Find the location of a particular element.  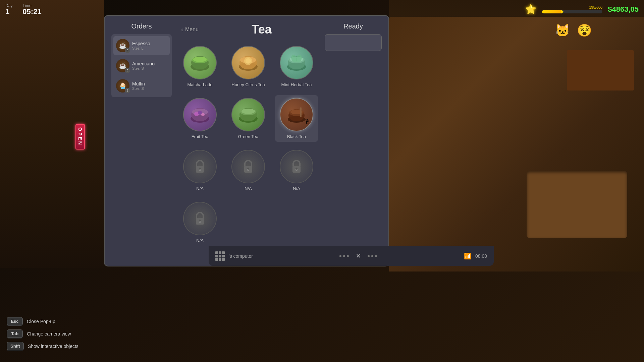

order-list: ☕ 8 Espesso Size: L ☕ 6 Americano is located at coordinates (142, 66).